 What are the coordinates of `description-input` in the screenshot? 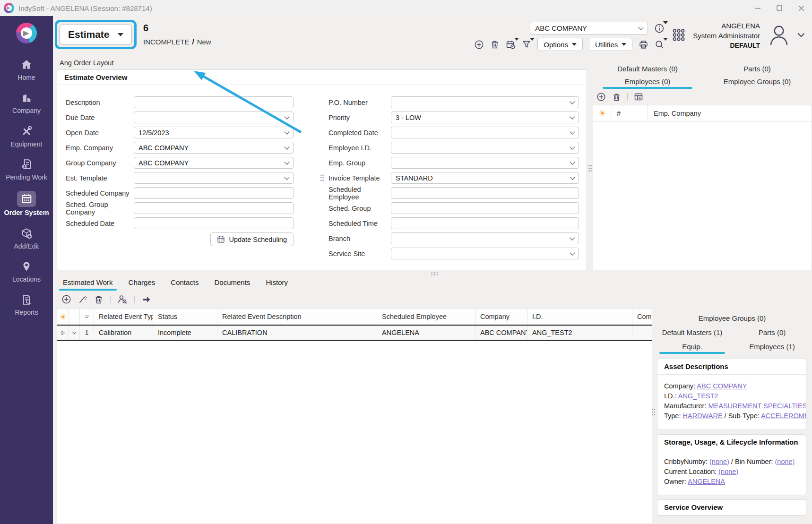 It's located at (214, 102).